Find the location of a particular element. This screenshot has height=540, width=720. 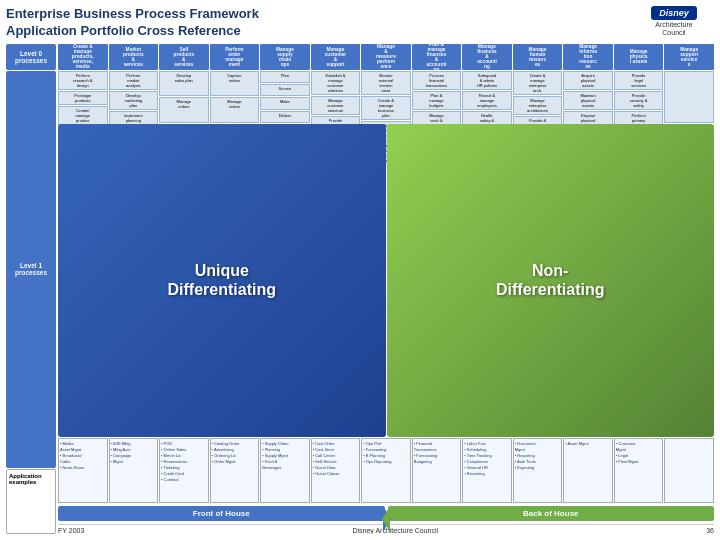

l1-cell: Implementplanning is located at coordinates (134, 118).